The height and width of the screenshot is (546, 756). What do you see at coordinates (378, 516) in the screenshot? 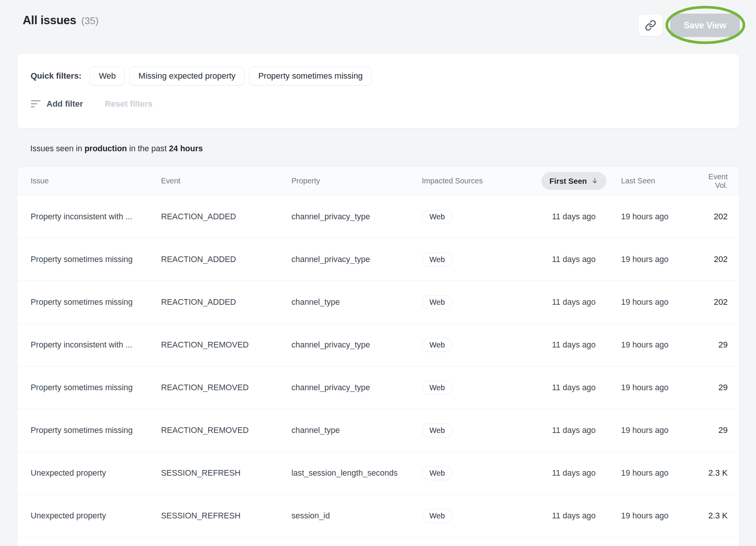
I see `table-row: Unexpected property SESSION_REFRESH sess…` at bounding box center [378, 516].